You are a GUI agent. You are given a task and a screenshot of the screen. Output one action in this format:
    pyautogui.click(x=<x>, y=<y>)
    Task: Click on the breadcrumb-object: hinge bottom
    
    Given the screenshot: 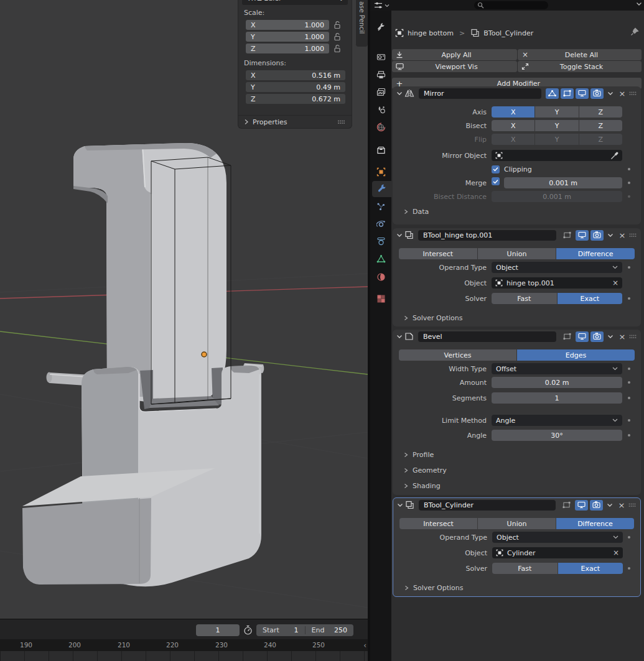 What is the action you would take?
    pyautogui.click(x=431, y=34)
    